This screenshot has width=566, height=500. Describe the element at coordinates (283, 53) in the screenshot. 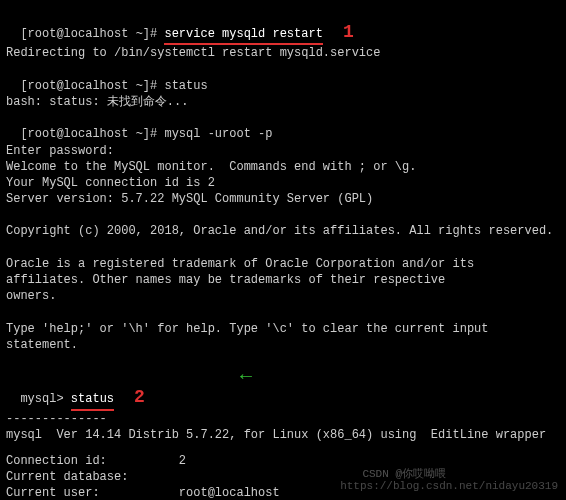

I see `output-line: Redirecting to /bin/systemctl restart my…` at that location.